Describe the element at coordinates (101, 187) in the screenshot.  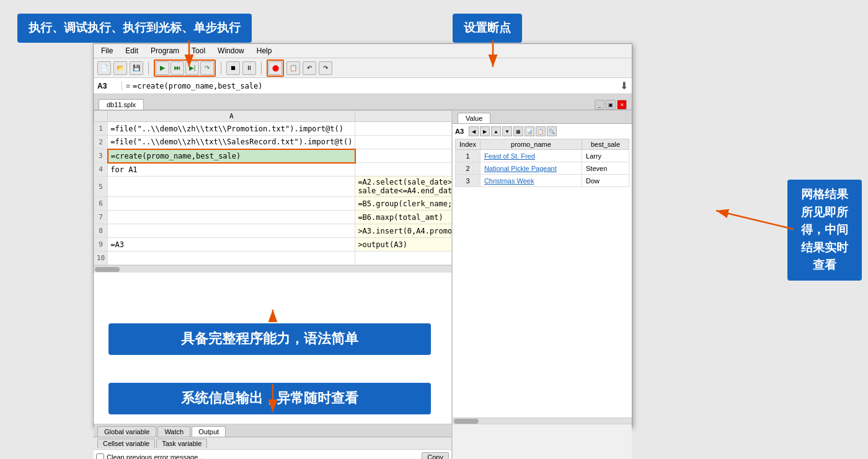
I see `row-num: 5` at that location.